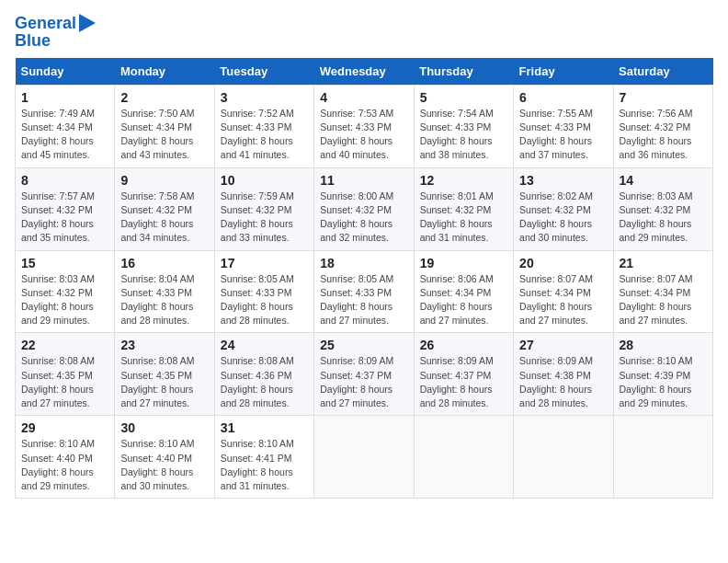 The image size is (728, 563). Describe the element at coordinates (157, 300) in the screenshot. I see `cell-detail: Sunrise: 8:04 AMSunset: 4:33 PMDaylight:…` at that location.